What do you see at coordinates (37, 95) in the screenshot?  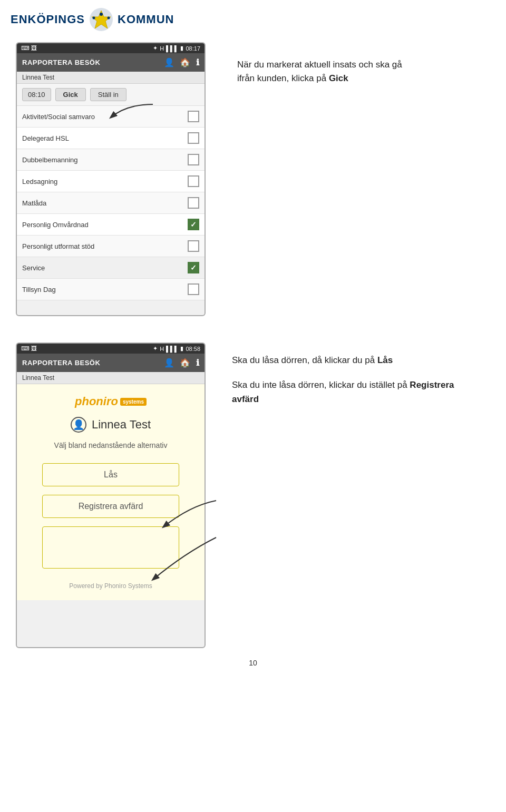 I see `time-box: 08:10` at bounding box center [37, 95].